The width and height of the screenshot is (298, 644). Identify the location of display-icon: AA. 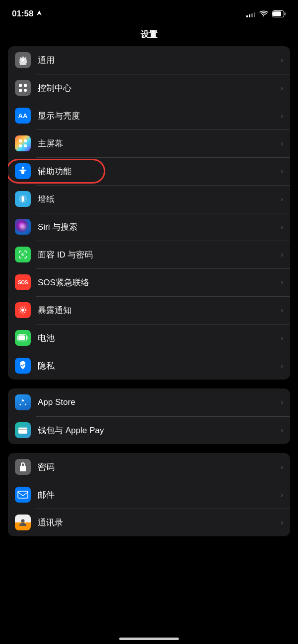
(23, 116).